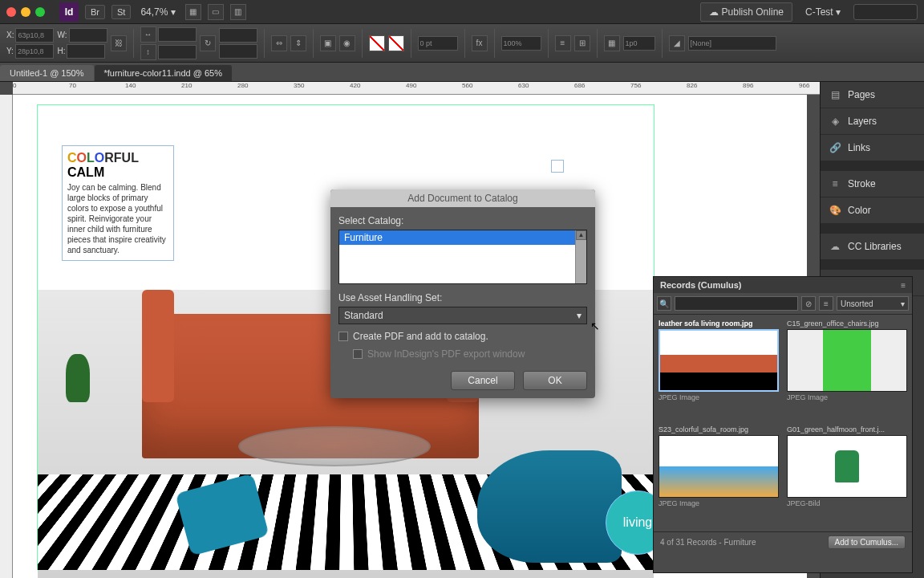 Image resolution: width=924 pixels, height=578 pixels. Describe the element at coordinates (446, 354) in the screenshot. I see `show-export-label: Show InDesign's PDF export window` at that location.